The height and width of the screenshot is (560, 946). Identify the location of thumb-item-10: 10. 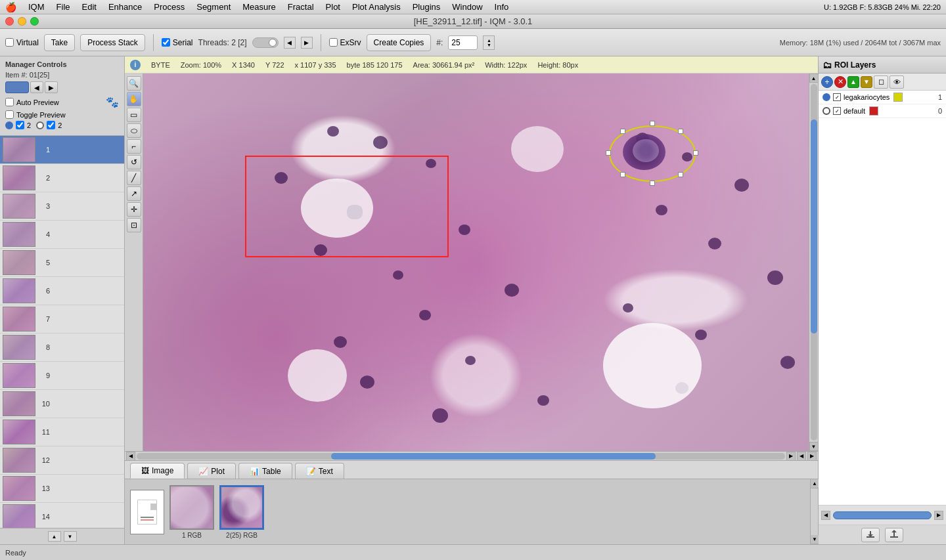
(62, 404).